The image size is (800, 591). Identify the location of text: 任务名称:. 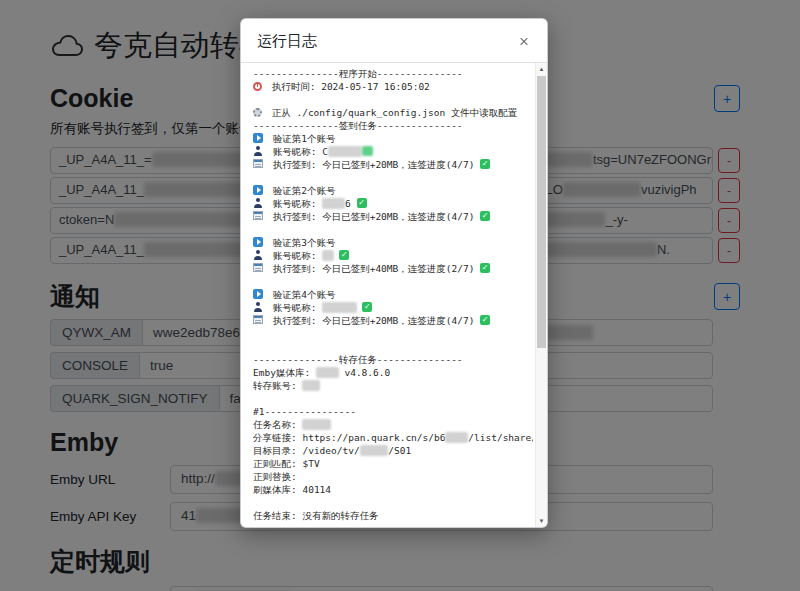
(278, 424).